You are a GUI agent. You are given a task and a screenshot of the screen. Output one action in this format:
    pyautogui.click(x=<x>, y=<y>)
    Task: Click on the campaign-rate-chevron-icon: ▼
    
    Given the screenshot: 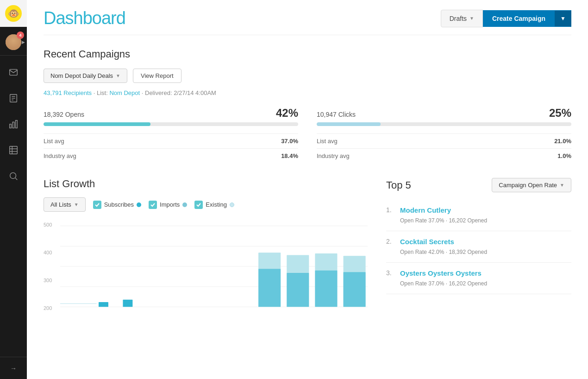 What is the action you would take?
    pyautogui.click(x=562, y=185)
    